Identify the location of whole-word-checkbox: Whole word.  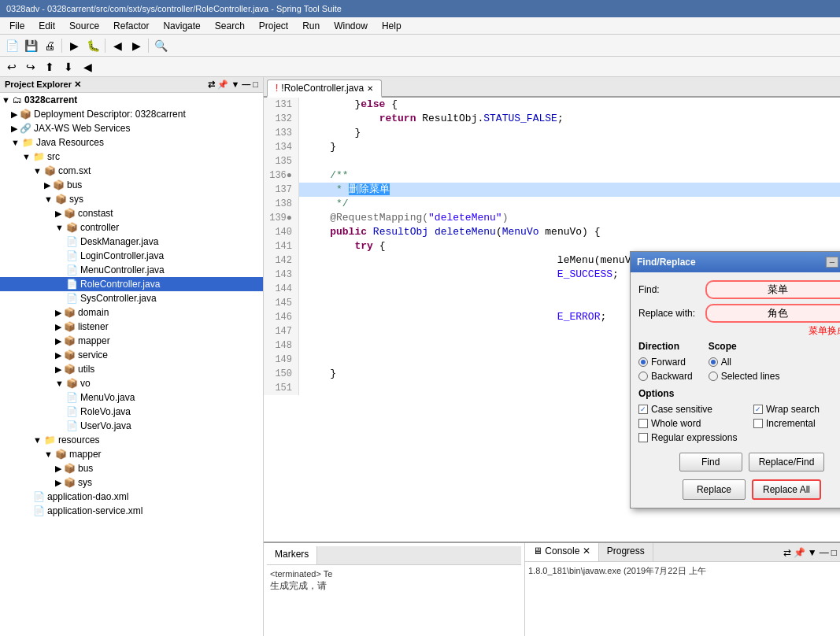
(694, 423).